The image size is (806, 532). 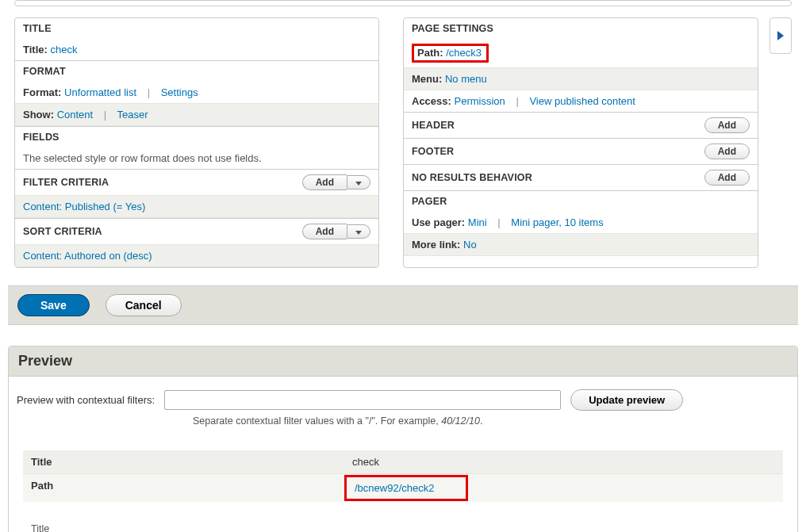 What do you see at coordinates (563, 461) in the screenshot?
I see `table-title-value: check` at bounding box center [563, 461].